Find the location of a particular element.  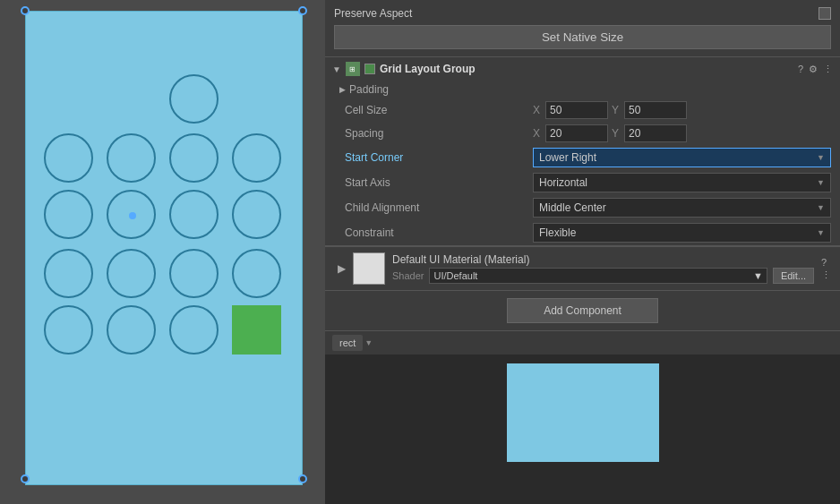

shader-dropdown-arrow-icon: ▼ is located at coordinates (758, 276).